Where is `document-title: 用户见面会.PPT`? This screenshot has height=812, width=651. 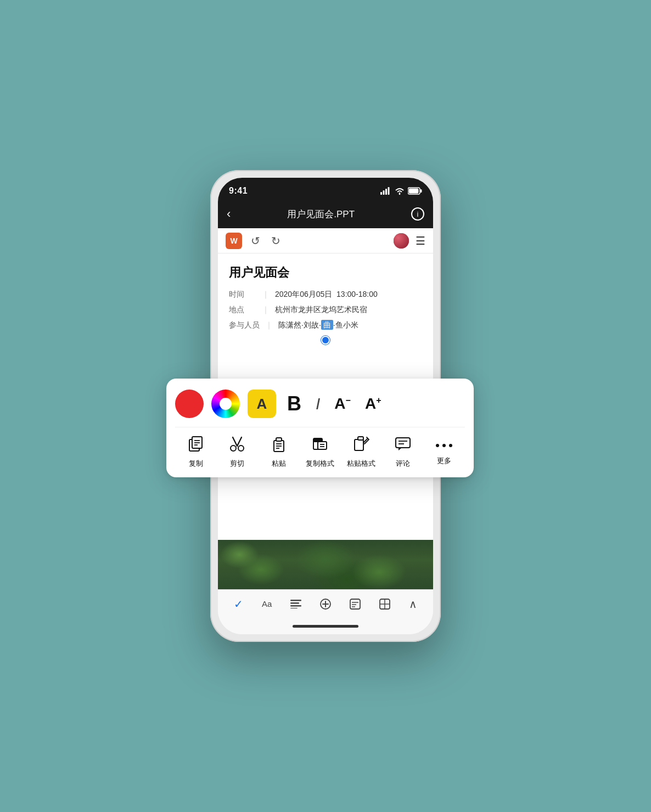
document-title: 用户见面会.PPT is located at coordinates (321, 214).